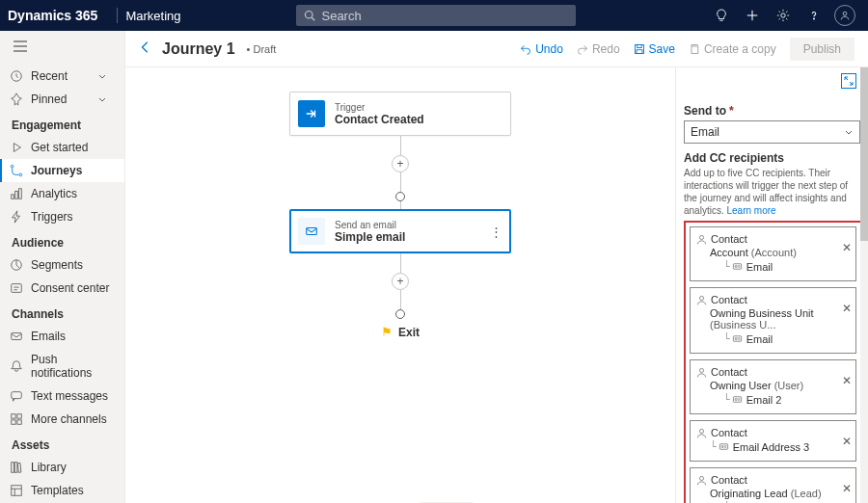 The width and height of the screenshot is (868, 503). What do you see at coordinates (146, 48) in the screenshot?
I see `back-button` at bounding box center [146, 48].